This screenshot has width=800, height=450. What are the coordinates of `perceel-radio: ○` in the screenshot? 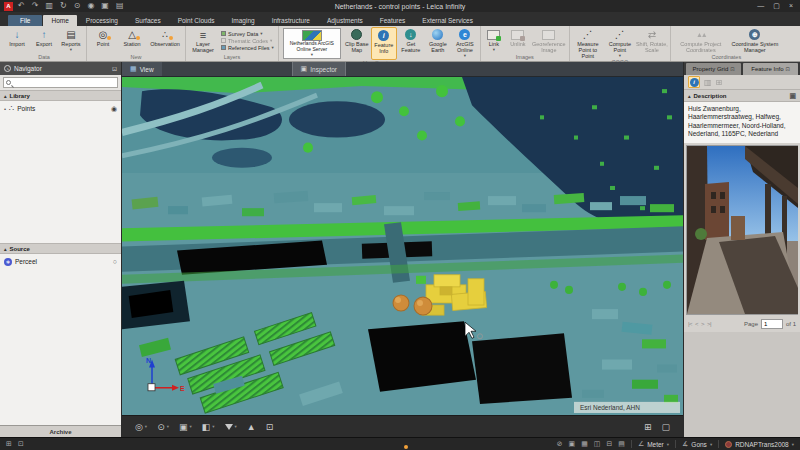 It's located at (115, 262).